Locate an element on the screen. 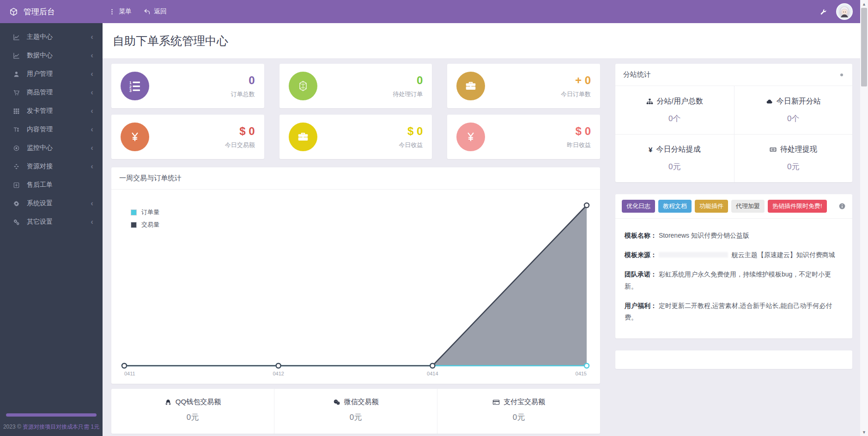 The height and width of the screenshot is (436, 868). sidebar-item: 售后工单 is located at coordinates (51, 185).